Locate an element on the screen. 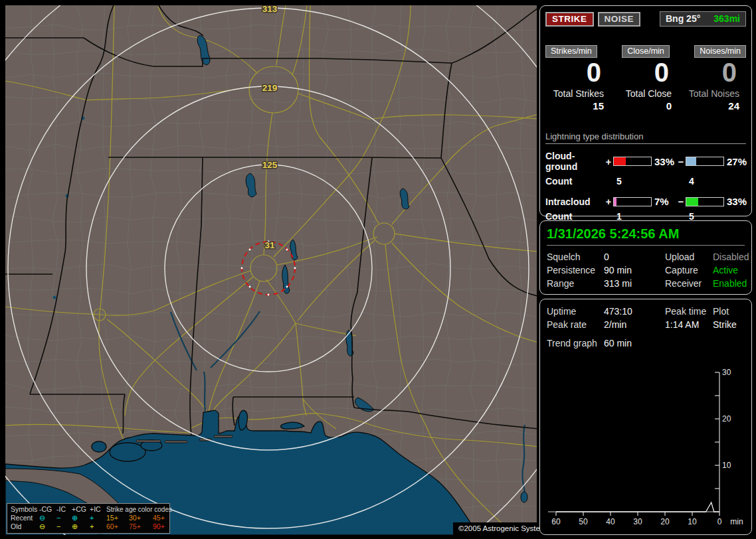  svg-text: min is located at coordinates (736, 522).